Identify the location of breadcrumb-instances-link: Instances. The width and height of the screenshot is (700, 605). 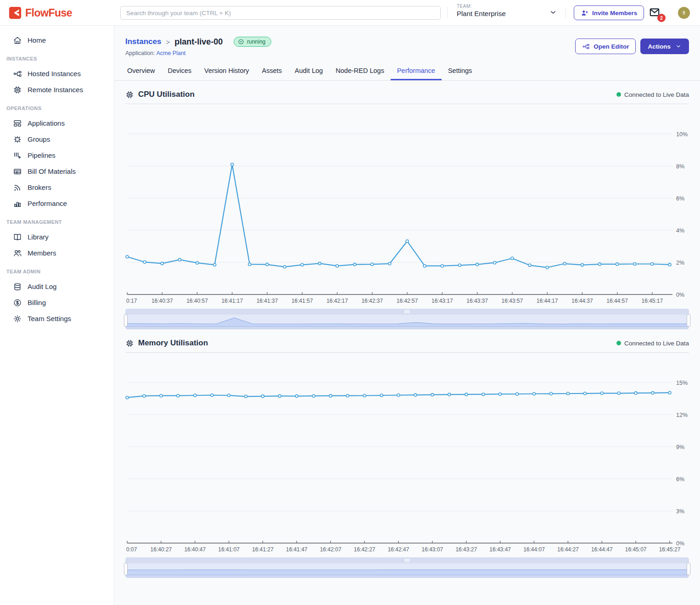
(143, 42).